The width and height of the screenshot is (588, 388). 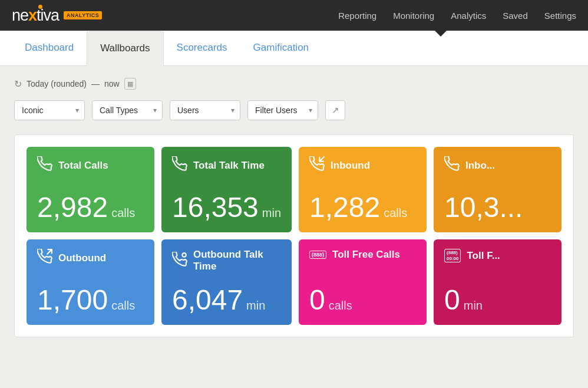 I want to click on outbound-value-row: 1,700 calls, so click(x=91, y=300).